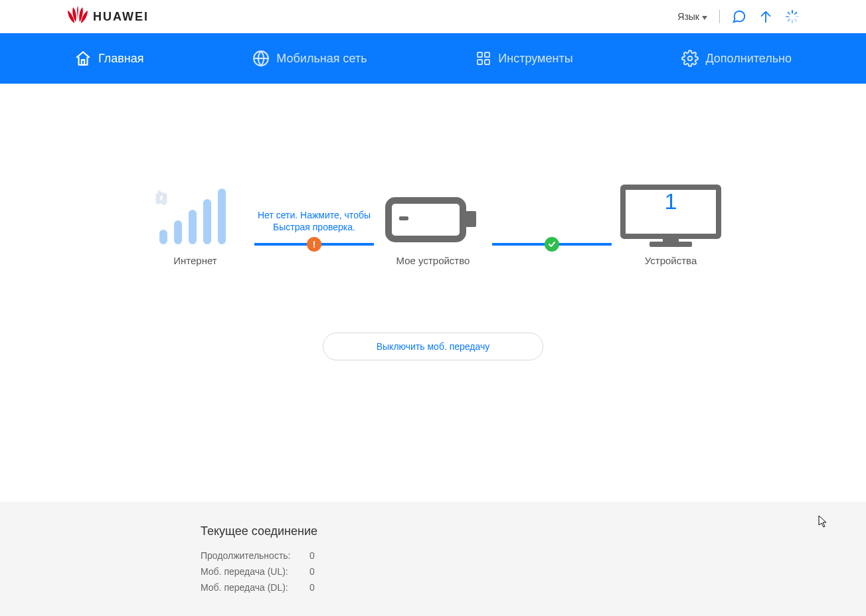  I want to click on status-devices: 1 Устройства, so click(671, 224).